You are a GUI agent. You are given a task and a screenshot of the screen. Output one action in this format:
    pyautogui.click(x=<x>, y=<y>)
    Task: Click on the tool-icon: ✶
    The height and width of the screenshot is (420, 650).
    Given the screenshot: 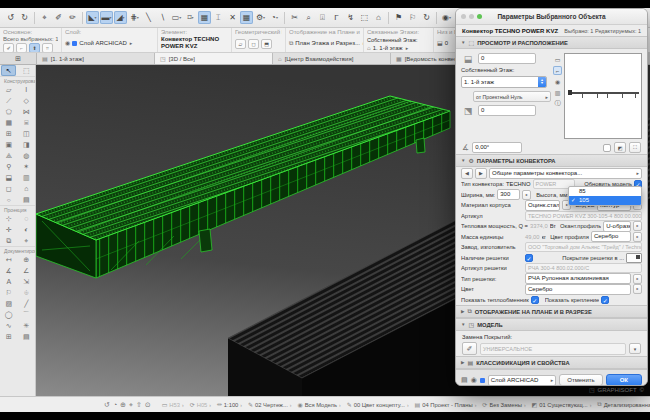 What is the action you would take?
    pyautogui.click(x=26, y=166)
    